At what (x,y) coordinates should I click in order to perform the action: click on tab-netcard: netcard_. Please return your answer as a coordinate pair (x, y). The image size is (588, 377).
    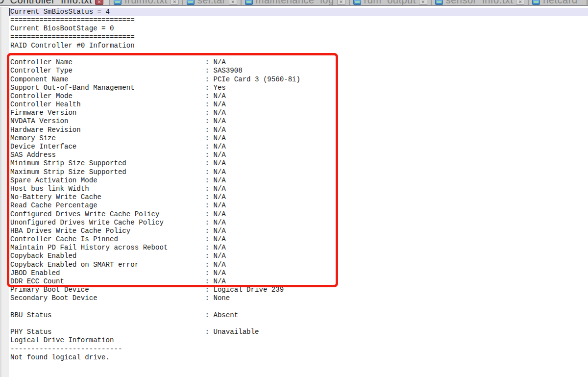
    Looking at the image, I should click on (558, 2).